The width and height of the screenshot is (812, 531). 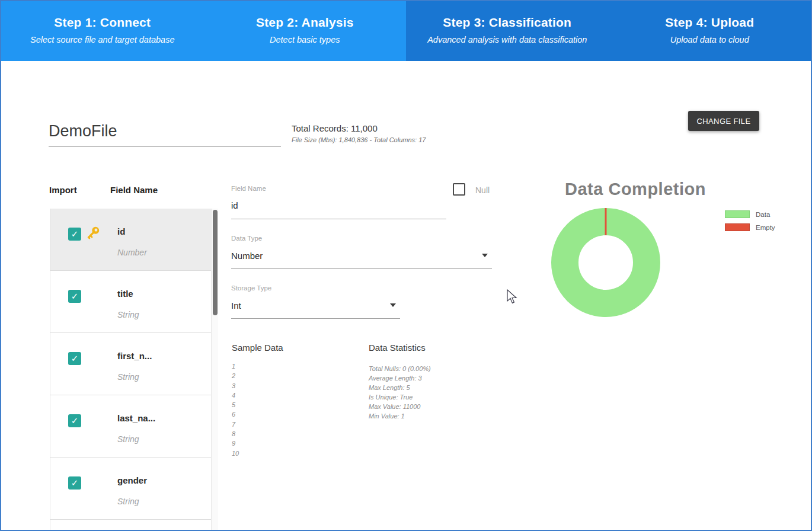 I want to click on null-checkbox-label: Null, so click(x=482, y=190).